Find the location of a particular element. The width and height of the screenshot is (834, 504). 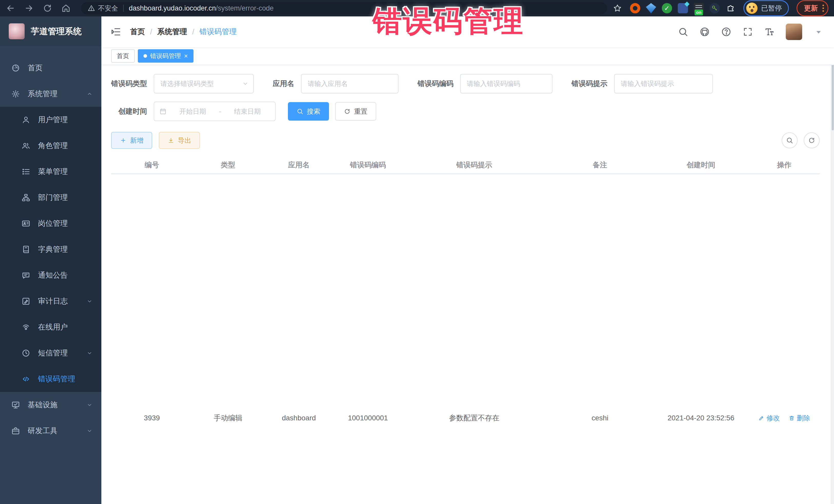

extension-green-check-icon: ✓ is located at coordinates (667, 8).